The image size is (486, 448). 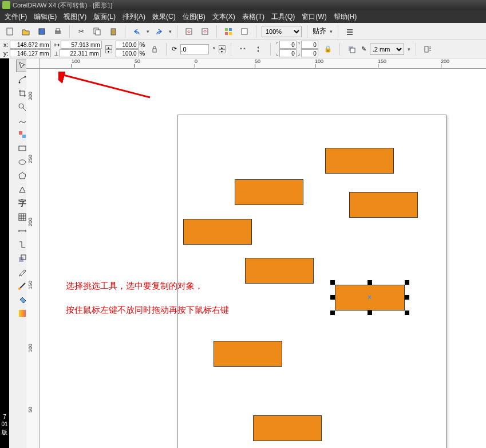 What do you see at coordinates (148, 32) in the screenshot?
I see `undo-dropdown-icon: ▾` at bounding box center [148, 32].